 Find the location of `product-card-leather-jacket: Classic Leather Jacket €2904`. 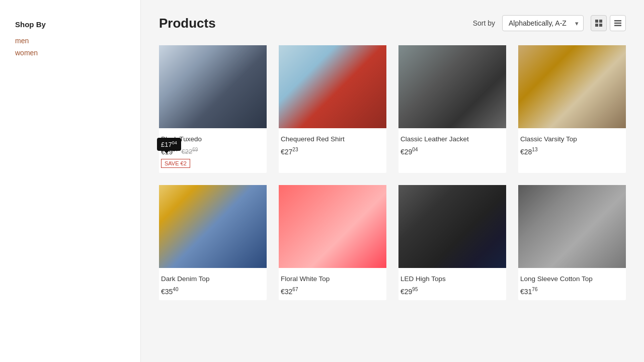

product-card-leather-jacket: Classic Leather Jacket €2904 is located at coordinates (452, 109).